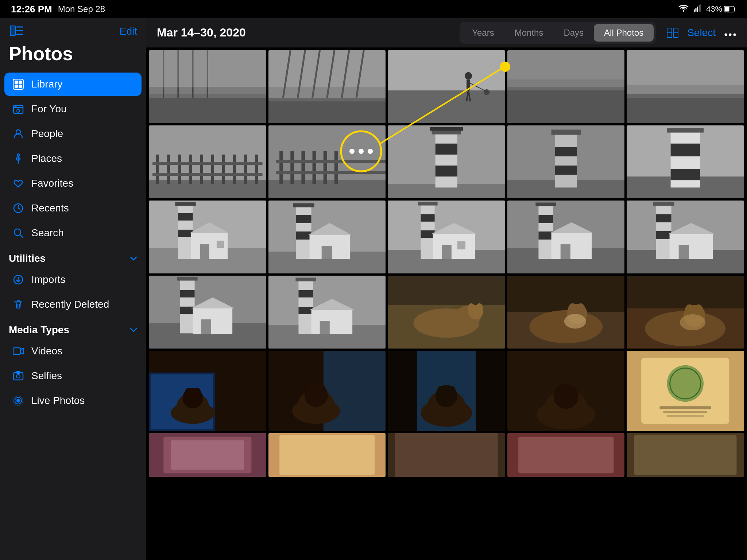 The width and height of the screenshot is (747, 560). Describe the element at coordinates (17, 31) in the screenshot. I see `sidebar-toggle-button` at that location.